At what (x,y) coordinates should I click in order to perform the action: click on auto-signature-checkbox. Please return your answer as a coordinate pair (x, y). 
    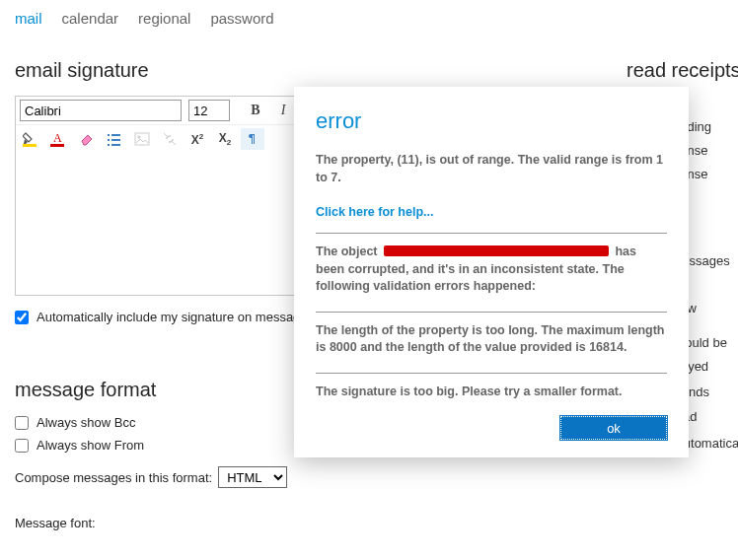
    Looking at the image, I should click on (22, 317).